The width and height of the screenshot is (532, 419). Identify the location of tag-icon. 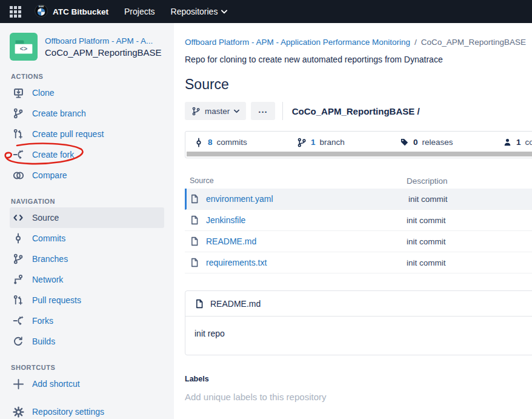
(405, 142).